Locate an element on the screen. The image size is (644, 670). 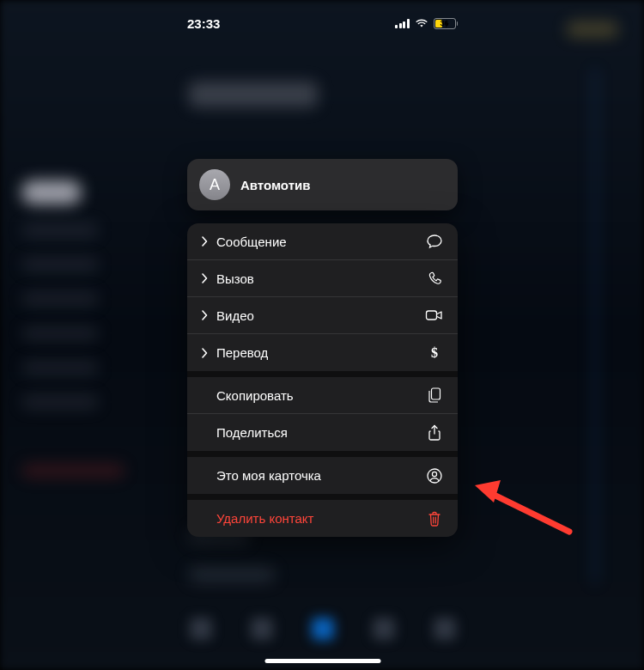
avatar-initial: А is located at coordinates (215, 186).